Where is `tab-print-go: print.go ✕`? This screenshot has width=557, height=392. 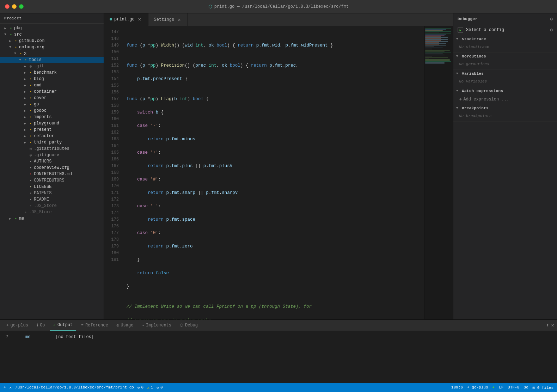
tab-print-go: print.go ✕ is located at coordinates (126, 20).